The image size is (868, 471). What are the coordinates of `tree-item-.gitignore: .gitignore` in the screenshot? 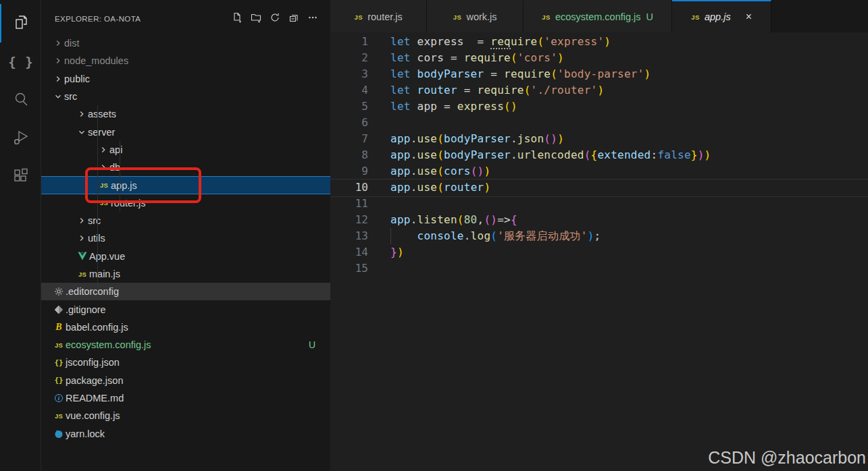 It's located at (186, 309).